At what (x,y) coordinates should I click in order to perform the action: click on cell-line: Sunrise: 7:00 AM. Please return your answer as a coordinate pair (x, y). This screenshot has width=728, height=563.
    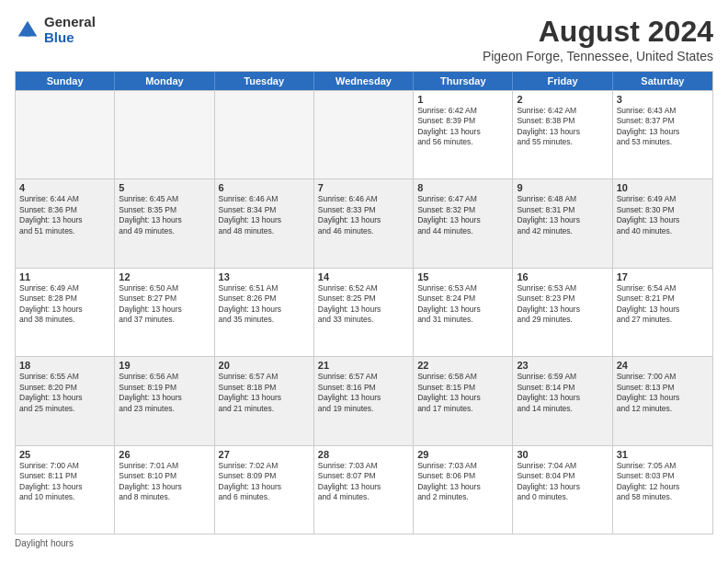
    Looking at the image, I should click on (663, 377).